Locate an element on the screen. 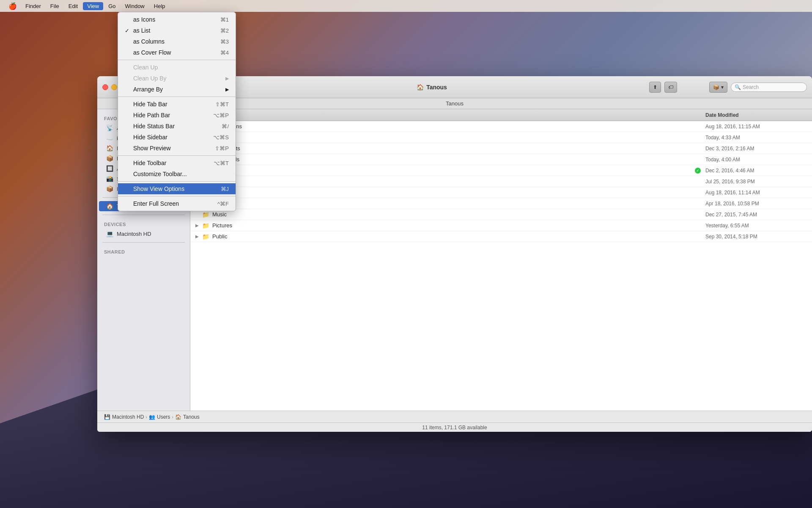  file-name-public: Public is located at coordinates (453, 236).